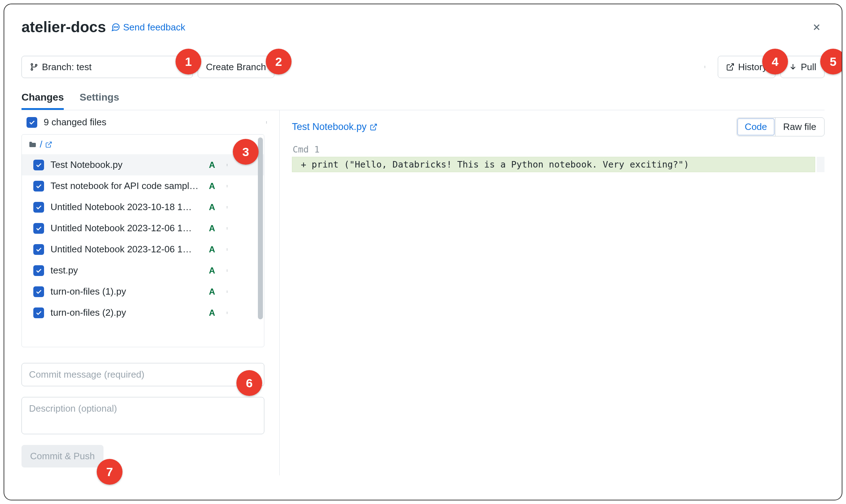 The width and height of the screenshot is (846, 504). Describe the element at coordinates (34, 67) in the screenshot. I see `git-branch-icon` at that location.